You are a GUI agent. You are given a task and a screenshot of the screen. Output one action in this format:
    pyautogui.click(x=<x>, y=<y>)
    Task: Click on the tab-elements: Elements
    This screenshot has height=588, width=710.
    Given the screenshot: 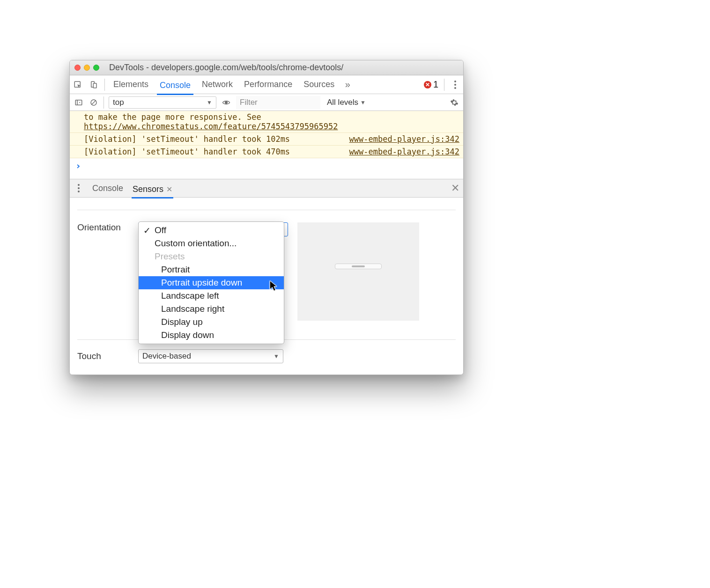 What is the action you would take?
    pyautogui.click(x=131, y=84)
    